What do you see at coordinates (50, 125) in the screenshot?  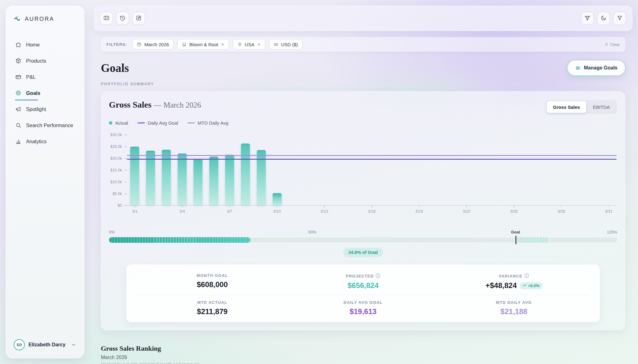 I see `sidebar-item-label: Search Performance` at bounding box center [50, 125].